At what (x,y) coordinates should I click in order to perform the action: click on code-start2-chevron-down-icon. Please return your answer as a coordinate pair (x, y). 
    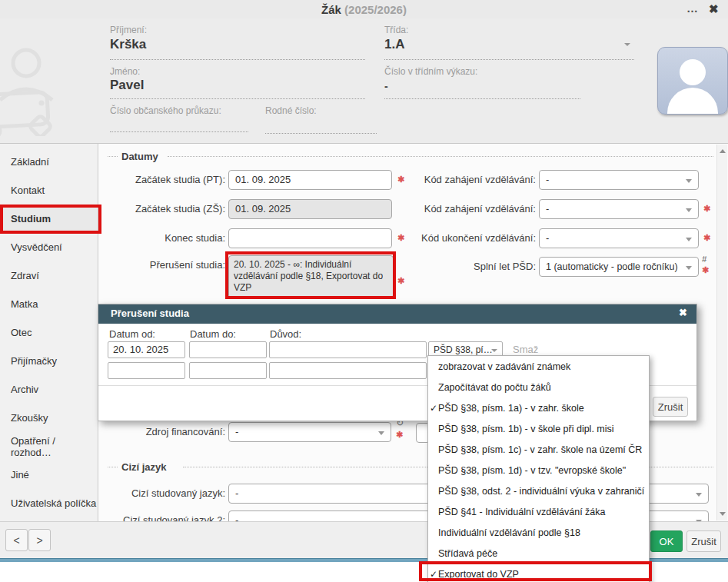
    Looking at the image, I should click on (689, 211).